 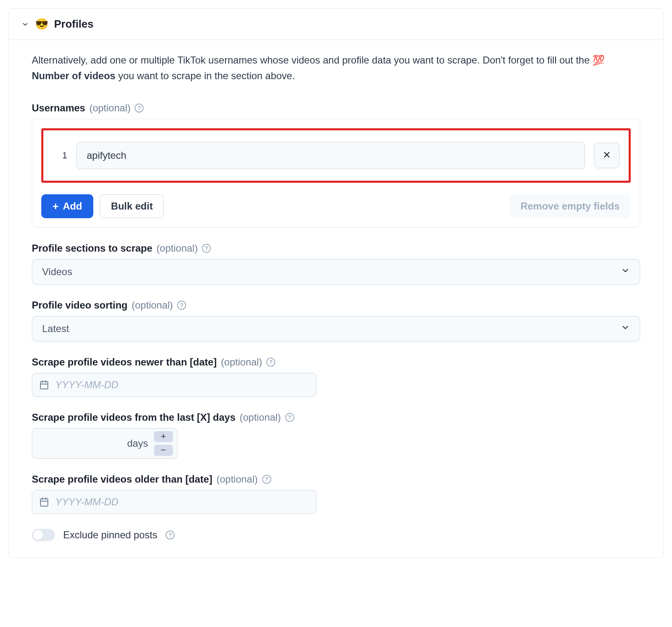 I want to click on step-down-button: −, so click(x=163, y=450).